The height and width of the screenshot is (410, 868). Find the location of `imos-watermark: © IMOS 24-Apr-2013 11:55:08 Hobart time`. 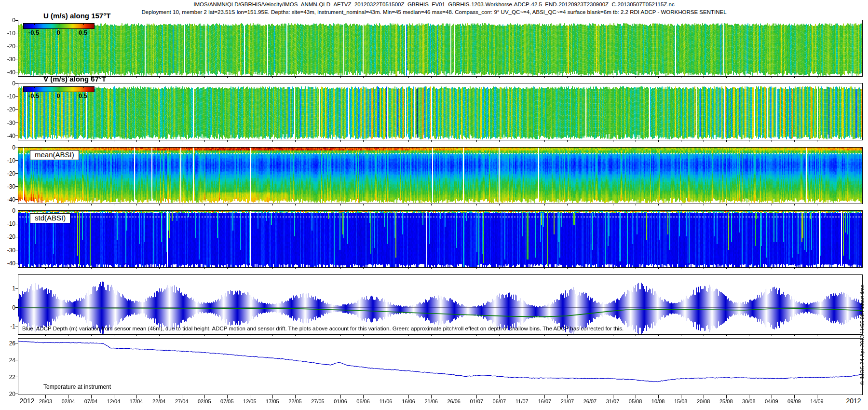

imos-watermark: © IMOS 24-Apr-2013 11:55:08 Hobart time is located at coordinates (863, 335).